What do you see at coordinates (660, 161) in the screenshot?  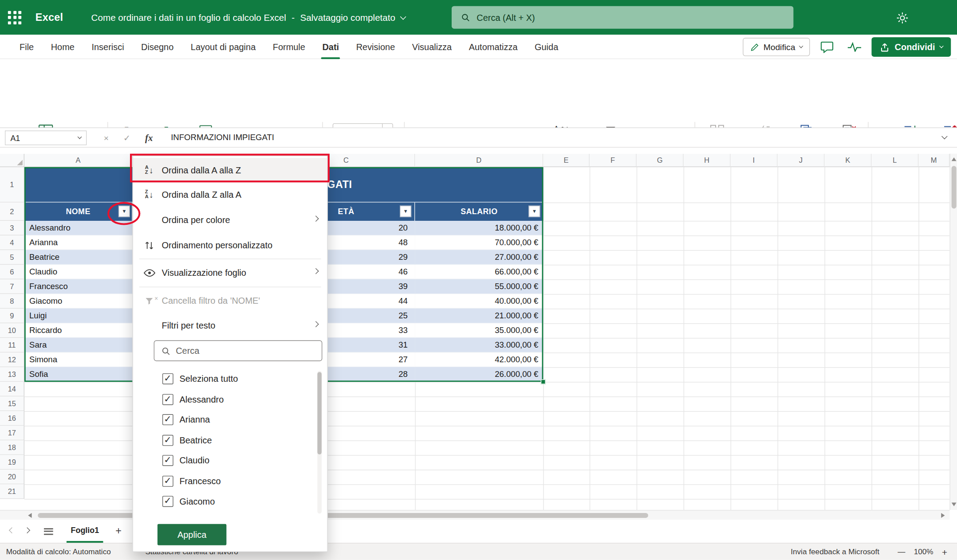 I see `column-header-G: G` at bounding box center [660, 161].